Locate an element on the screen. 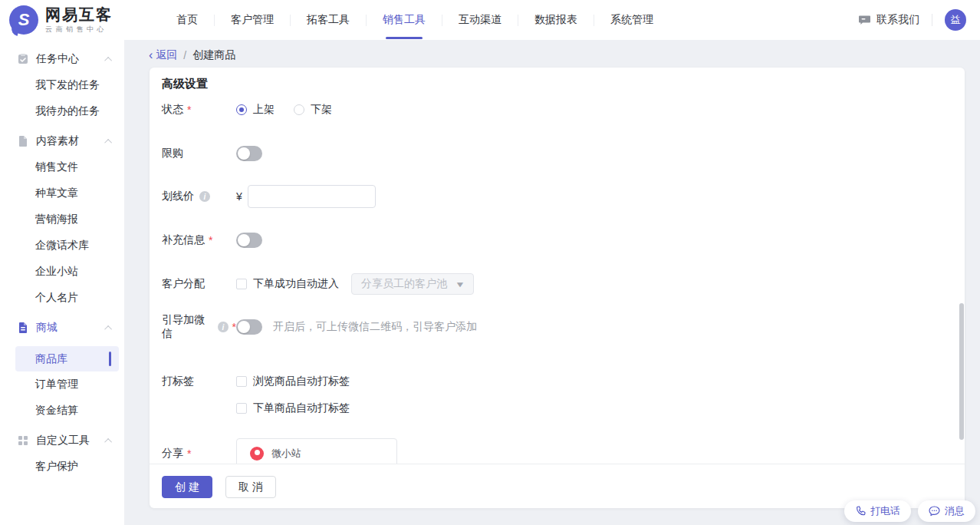 The width and height of the screenshot is (980, 525). page-title: 创建商品 is located at coordinates (214, 55).